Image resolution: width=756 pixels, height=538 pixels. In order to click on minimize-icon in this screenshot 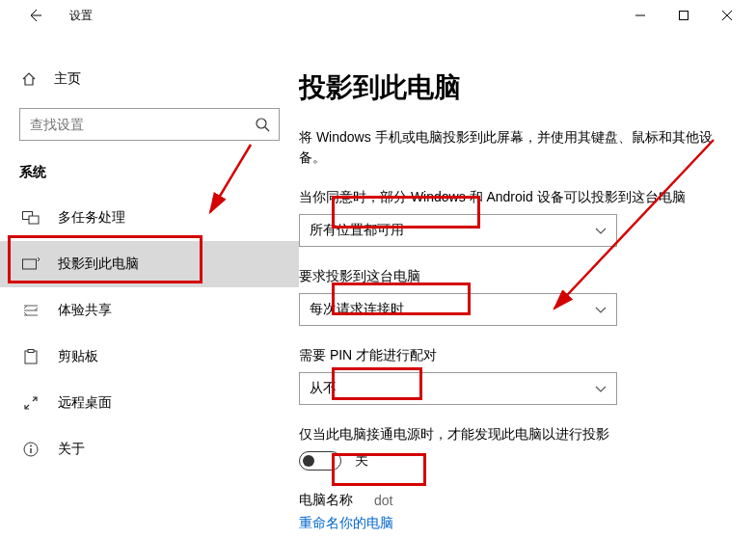, I will do `click(640, 15)`.